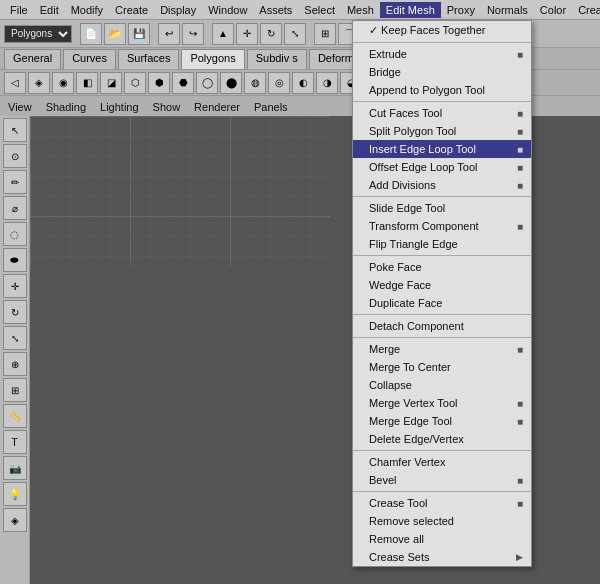  I want to click on dropdown-item-chamfer-vertex: Chamfer Vertex, so click(442, 462).